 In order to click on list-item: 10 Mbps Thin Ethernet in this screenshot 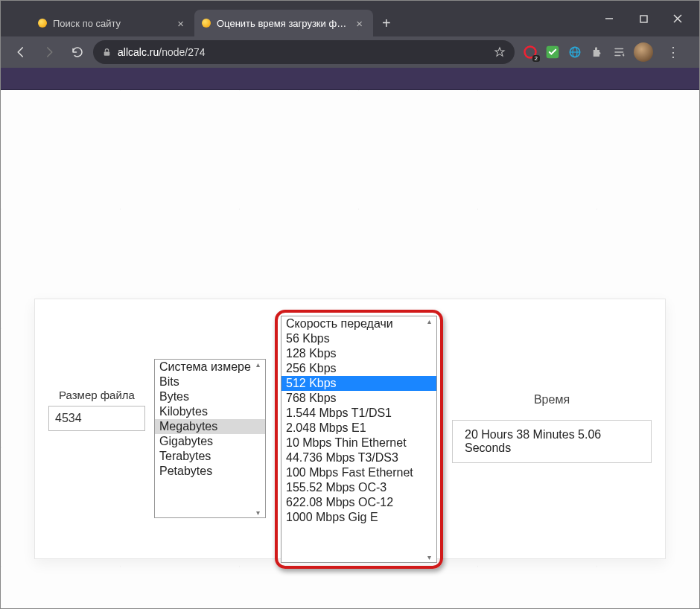, I will do `click(359, 443)`.